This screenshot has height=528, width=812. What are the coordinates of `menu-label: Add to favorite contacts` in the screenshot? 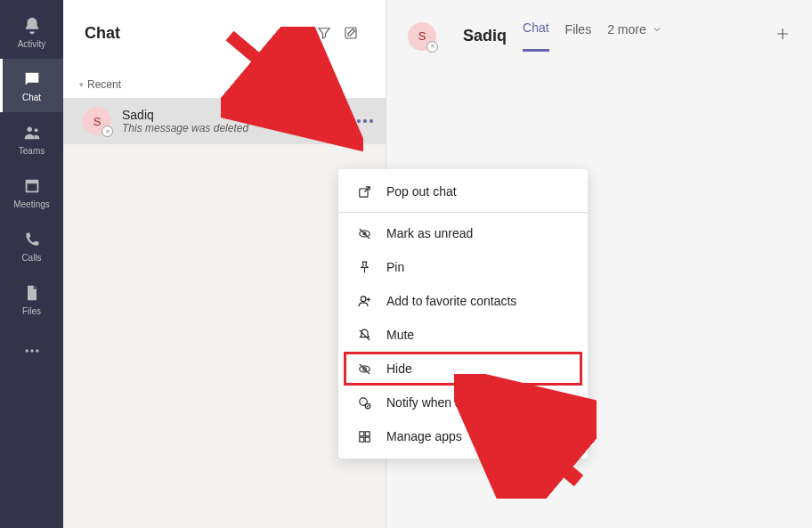 It's located at (451, 301).